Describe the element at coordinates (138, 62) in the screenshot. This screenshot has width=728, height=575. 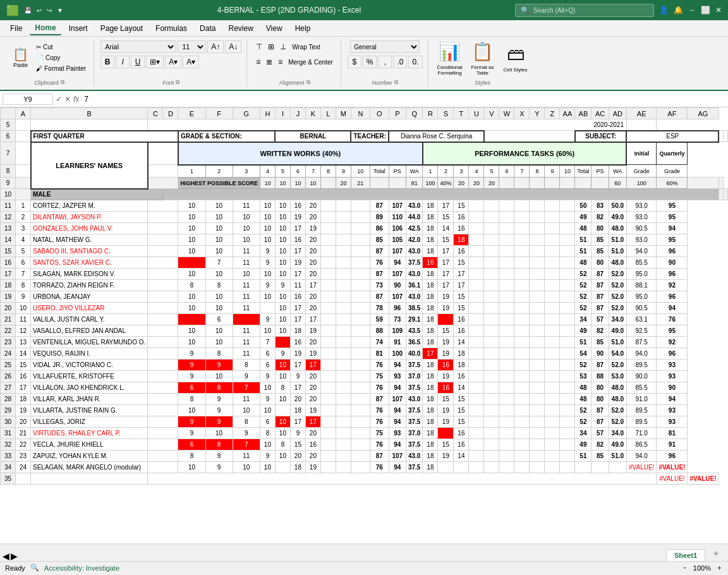
I see `underline-button: U` at that location.